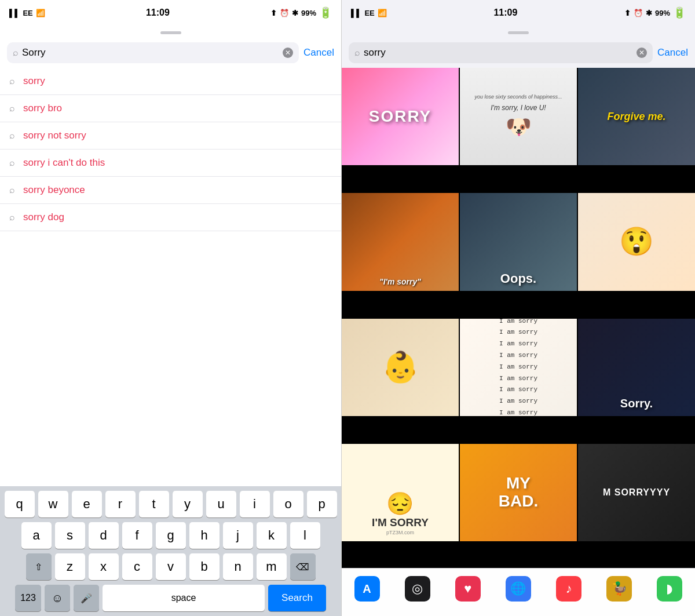 The width and height of the screenshot is (695, 616). Describe the element at coordinates (637, 403) in the screenshot. I see `gif-titanic-text: Sorry.` at that location.